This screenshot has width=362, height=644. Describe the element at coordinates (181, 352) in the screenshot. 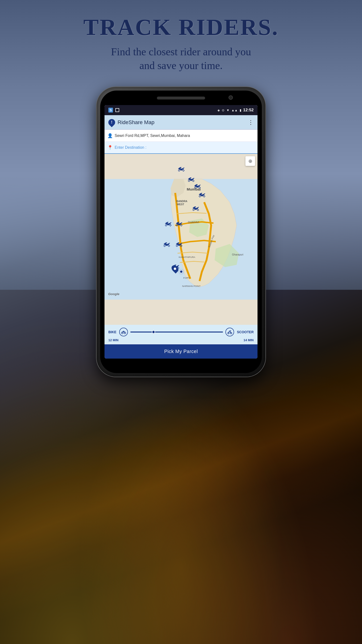

I see `pick-parcel-button: Pick My Parcel` at that location.